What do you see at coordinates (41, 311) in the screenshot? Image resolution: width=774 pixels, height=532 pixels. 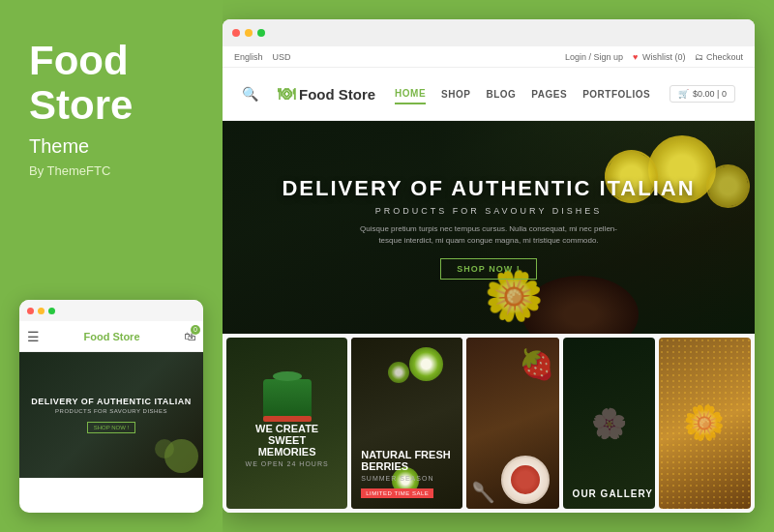 I see `mobile-dot-yellow` at bounding box center [41, 311].